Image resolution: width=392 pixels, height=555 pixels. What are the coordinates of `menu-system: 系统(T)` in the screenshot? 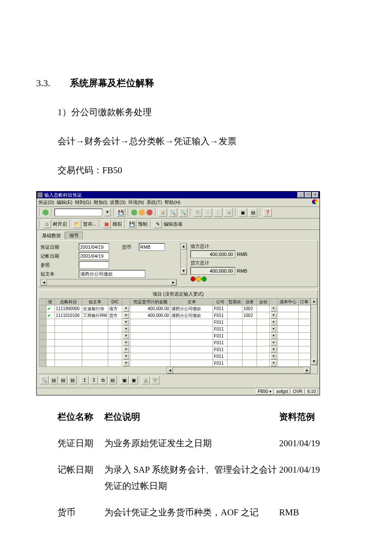 It's located at (154, 202).